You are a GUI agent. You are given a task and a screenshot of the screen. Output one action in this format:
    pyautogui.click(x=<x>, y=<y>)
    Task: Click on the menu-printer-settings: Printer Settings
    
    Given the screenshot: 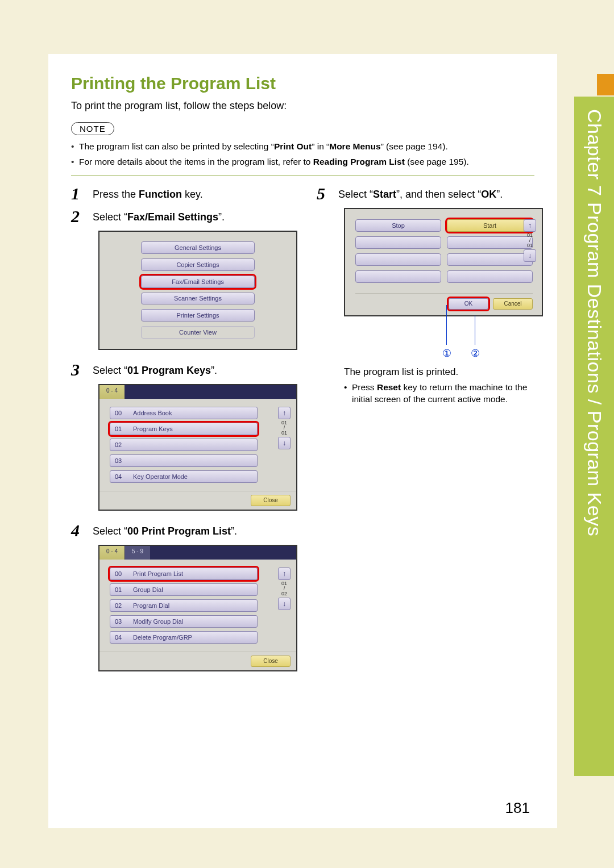 What is the action you would take?
    pyautogui.click(x=198, y=315)
    